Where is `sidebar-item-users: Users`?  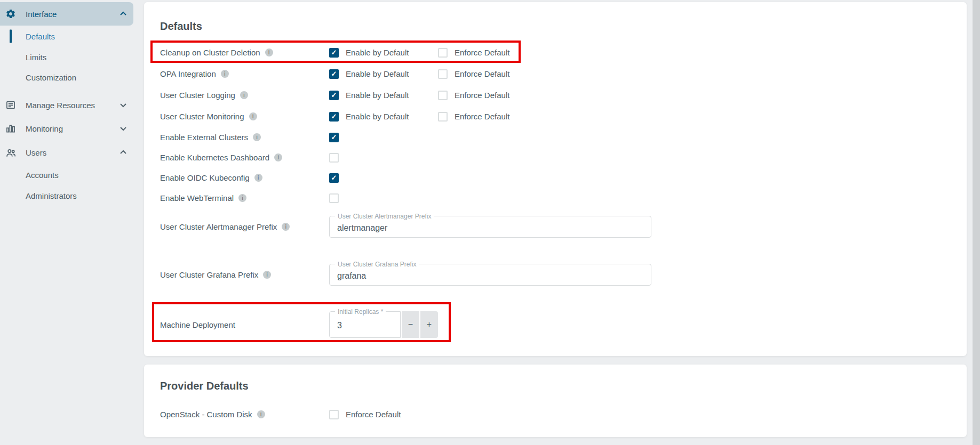 sidebar-item-users: Users is located at coordinates (67, 152).